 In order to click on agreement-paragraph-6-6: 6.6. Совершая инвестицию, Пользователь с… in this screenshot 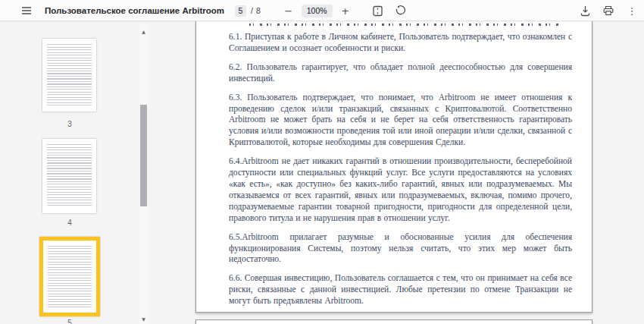, I will do `click(400, 290)`.